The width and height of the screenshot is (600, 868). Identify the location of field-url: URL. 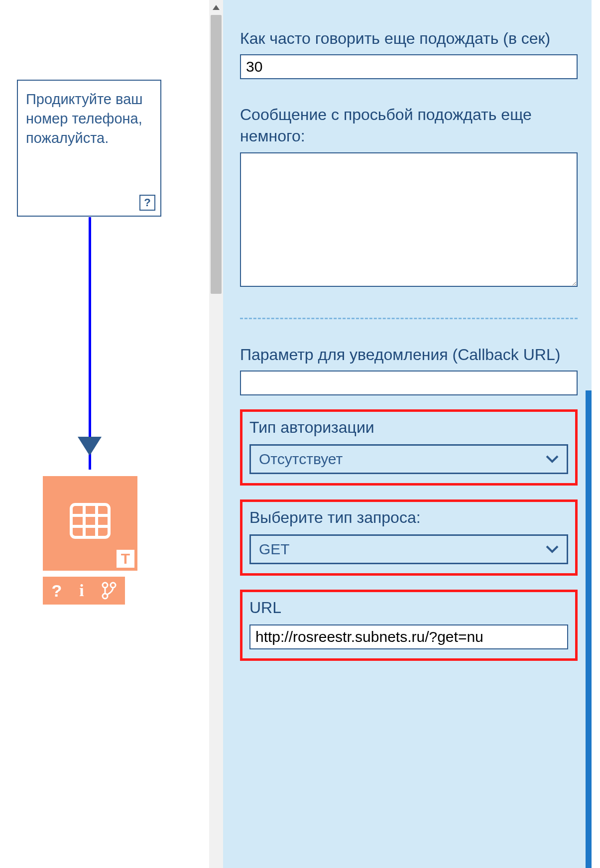
(409, 625).